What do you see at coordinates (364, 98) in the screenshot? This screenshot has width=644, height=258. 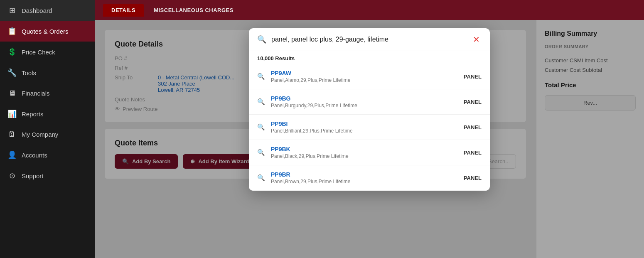 I see `result-code: PP9BG` at bounding box center [364, 98].